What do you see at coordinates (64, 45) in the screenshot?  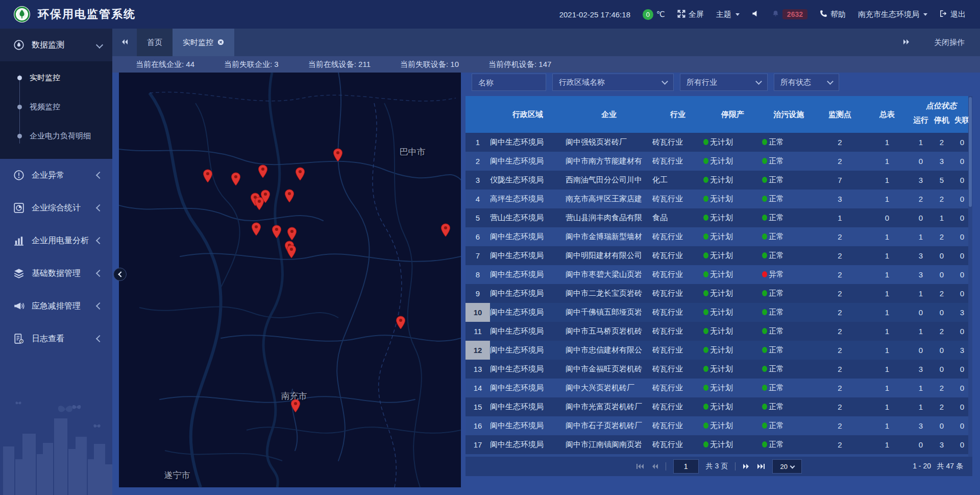 I see `sidebar-group-label: 数据监测` at bounding box center [64, 45].